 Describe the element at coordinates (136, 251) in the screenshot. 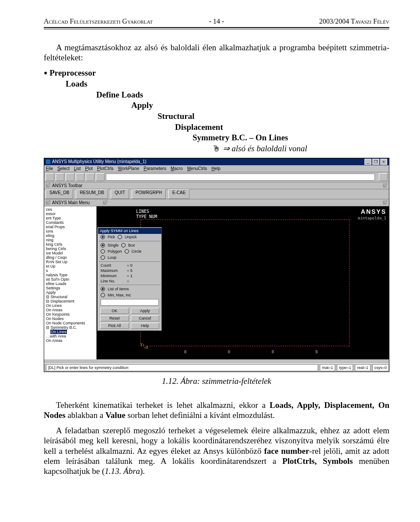

I see `radio-circle-label: Circle` at that location.